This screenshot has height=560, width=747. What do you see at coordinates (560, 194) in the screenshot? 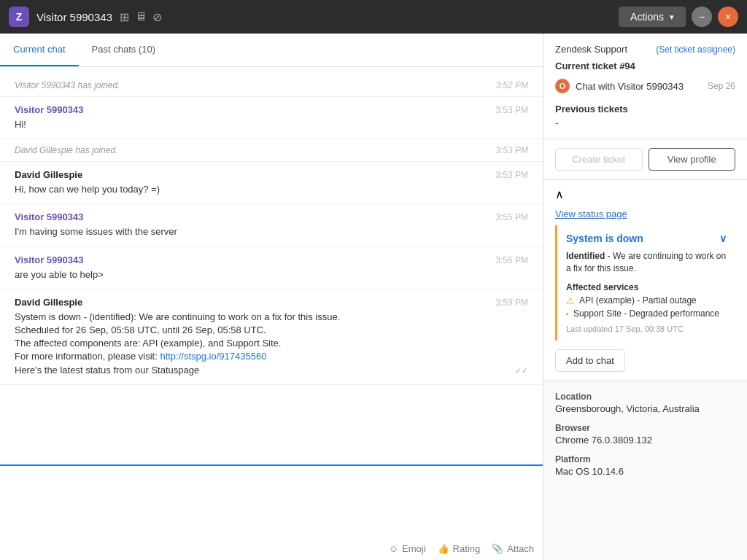
I see `collapse-icon: ∧` at bounding box center [560, 194].